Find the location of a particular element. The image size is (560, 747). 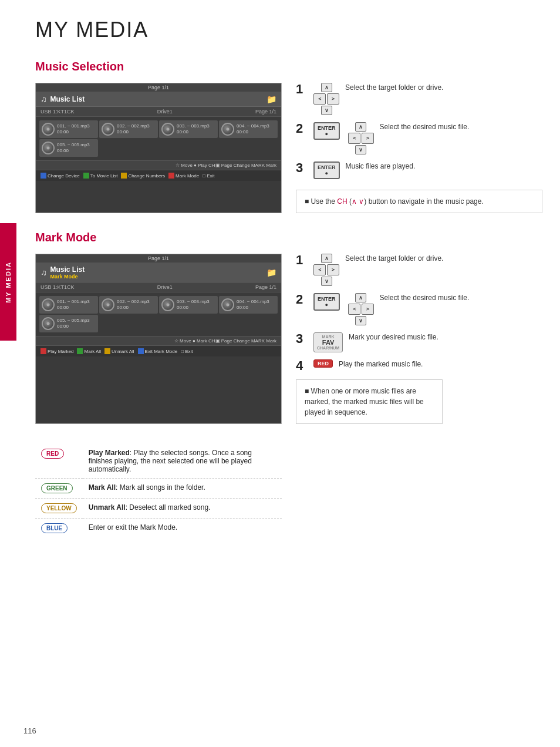

blue-indicator-mm is located at coordinates (141, 351).